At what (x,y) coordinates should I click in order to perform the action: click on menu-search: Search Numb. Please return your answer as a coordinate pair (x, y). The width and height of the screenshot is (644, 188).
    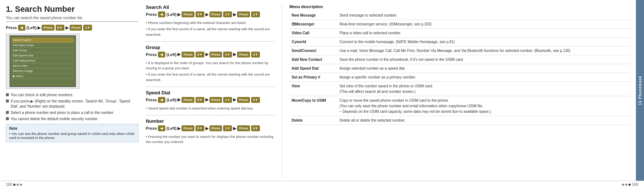
    Looking at the image, I should click on (43, 40).